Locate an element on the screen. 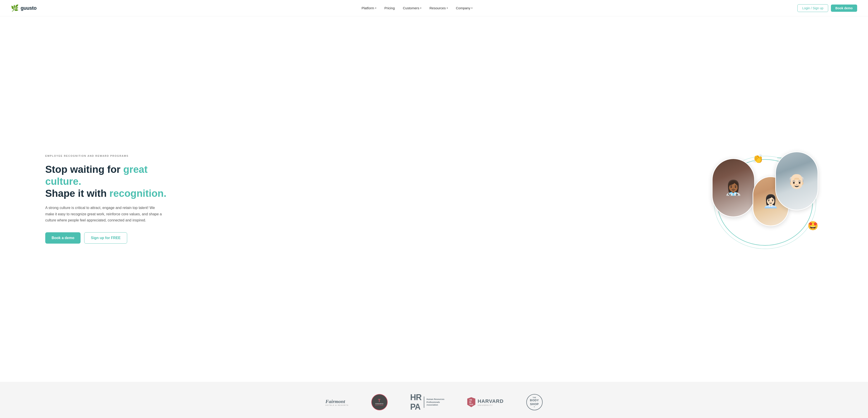  hero-body: A strong culture is critical to attract,… is located at coordinates (104, 214).